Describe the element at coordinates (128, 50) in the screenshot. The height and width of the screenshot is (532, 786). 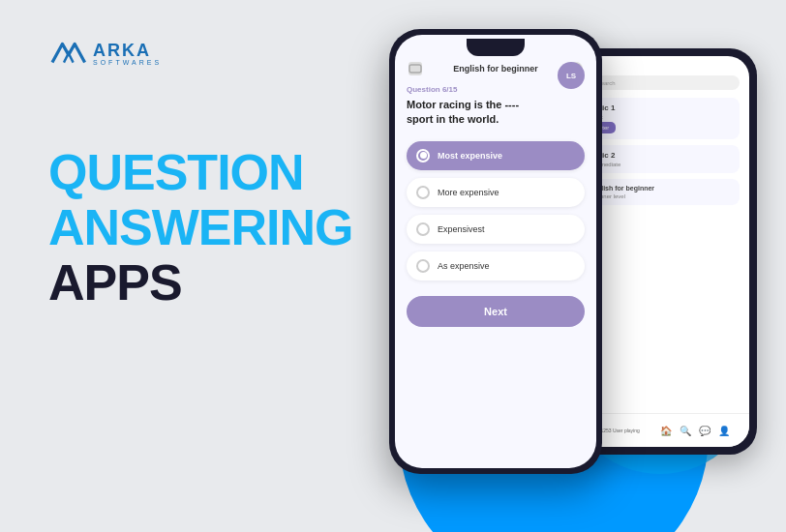
I see `logo-name: ARKA` at that location.